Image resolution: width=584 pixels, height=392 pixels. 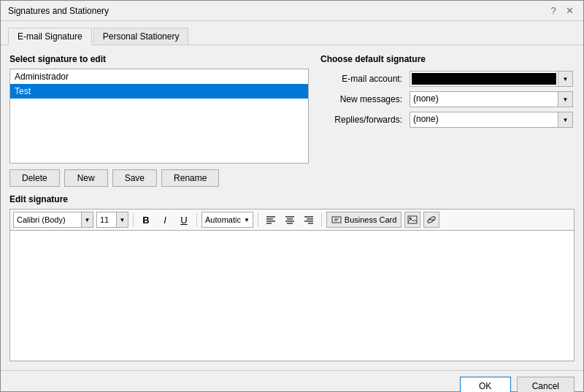 I want to click on replies-forwards-value: (none), so click(x=484, y=120).